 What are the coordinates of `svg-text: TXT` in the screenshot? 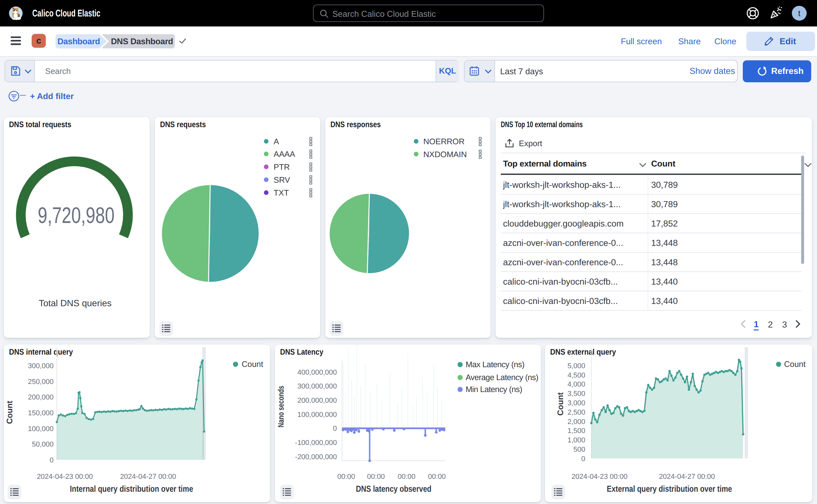 It's located at (281, 193).